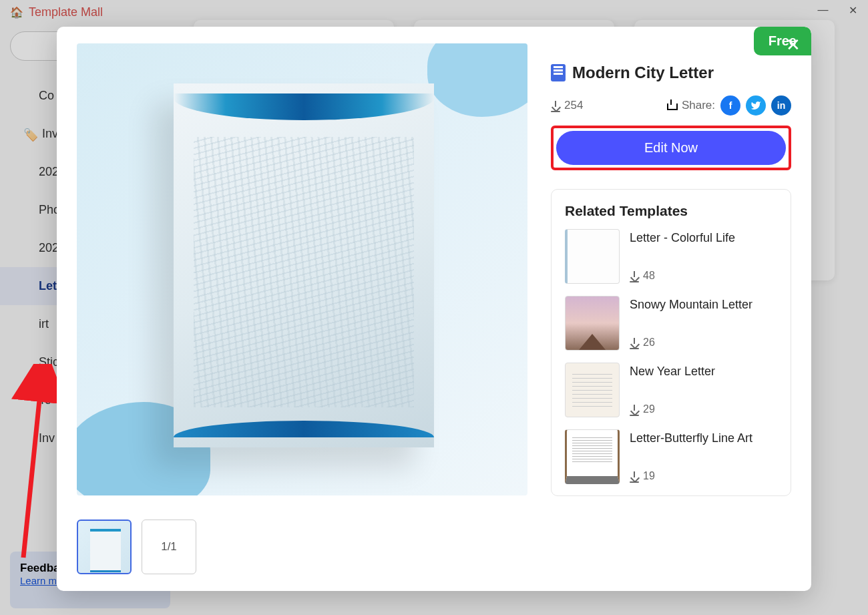 The height and width of the screenshot is (615, 868). What do you see at coordinates (682, 238) in the screenshot?
I see `related-name: Letter - Colorful Life` at bounding box center [682, 238].